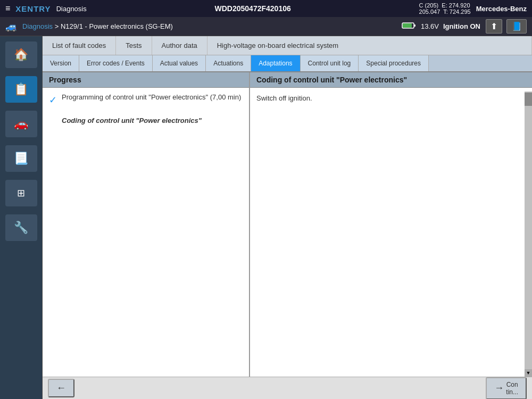 The height and width of the screenshot is (399, 532). I want to click on tab-actual-values: Actual values, so click(179, 63).